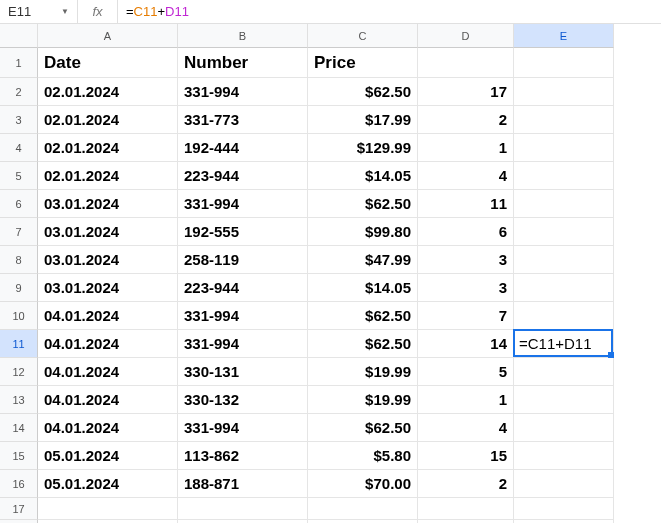 This screenshot has height=523, width=661. Describe the element at coordinates (243, 232) in the screenshot. I see `cell: 192-555` at that location.